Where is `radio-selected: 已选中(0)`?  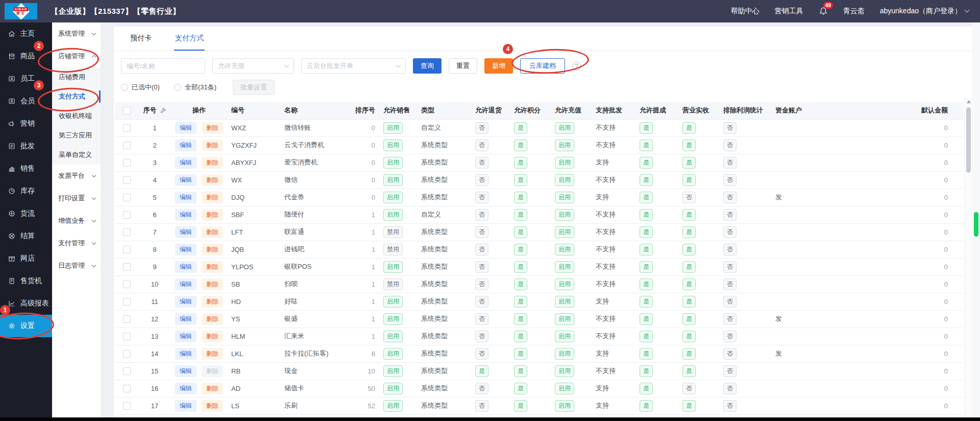
radio-selected: 已选中(0) is located at coordinates (140, 87).